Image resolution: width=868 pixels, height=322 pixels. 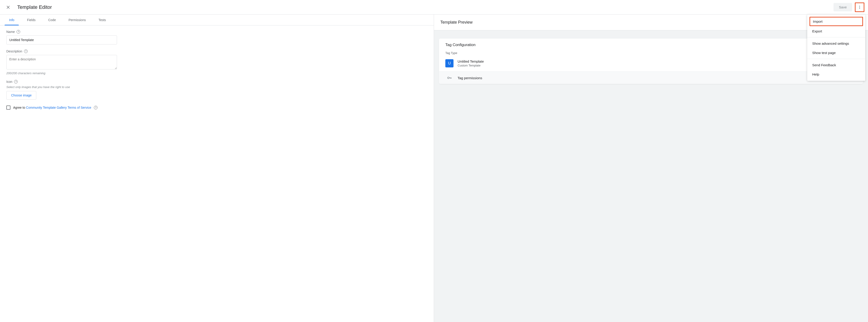 What do you see at coordinates (102, 20) in the screenshot?
I see `tab-tests: Tests` at bounding box center [102, 20].